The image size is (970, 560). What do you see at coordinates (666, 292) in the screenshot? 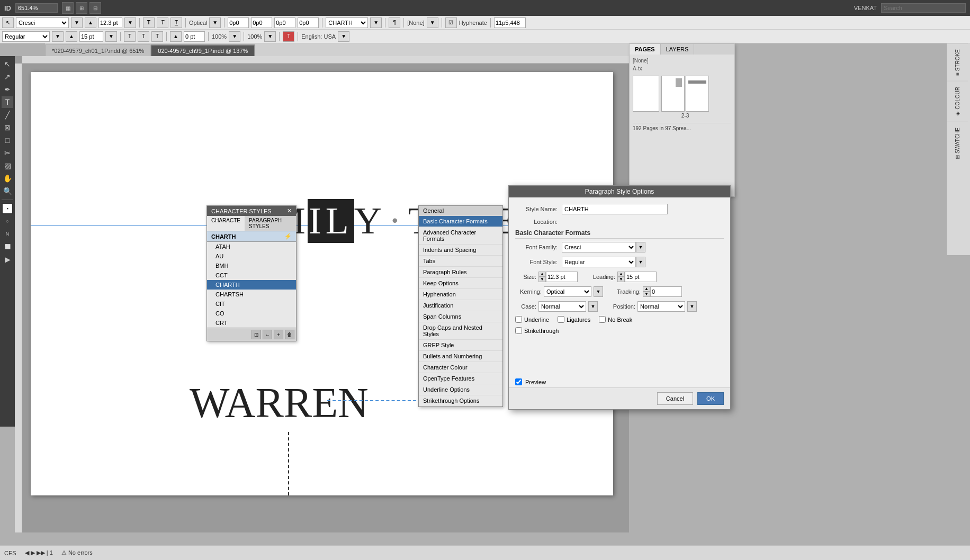
I see `tracking-input: 0` at bounding box center [666, 292].